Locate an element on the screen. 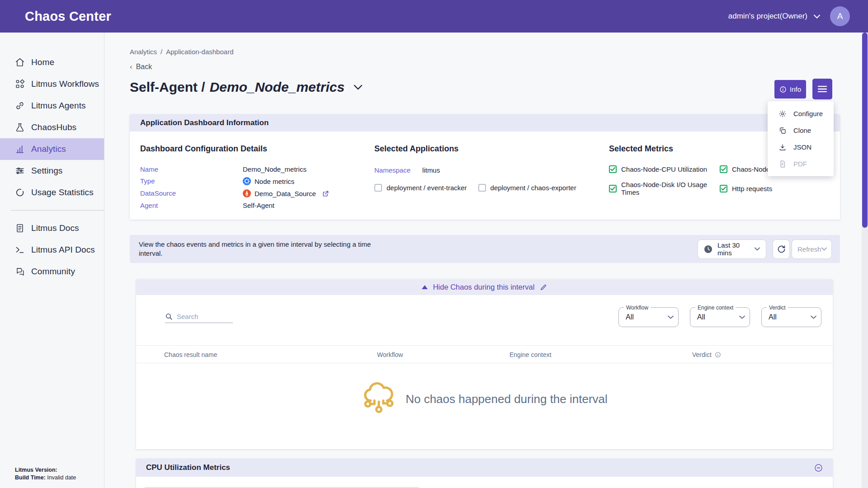  sidebar-item-label: Litmus Docs is located at coordinates (55, 228).